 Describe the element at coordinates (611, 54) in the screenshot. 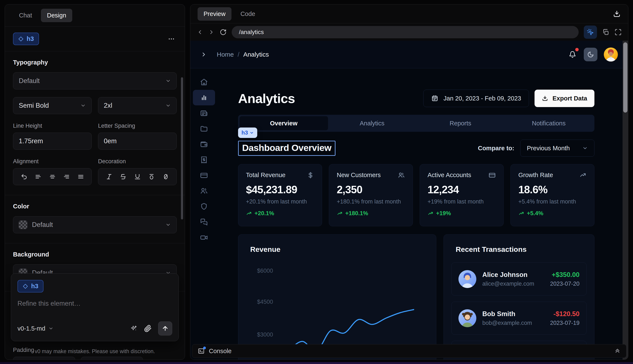

I see `user-avatar` at that location.